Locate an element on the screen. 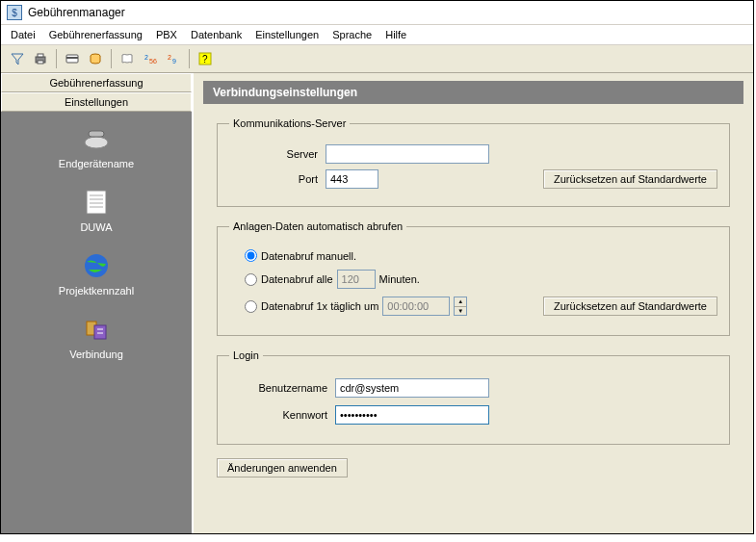 The image size is (756, 542). card-icon is located at coordinates (72, 59).